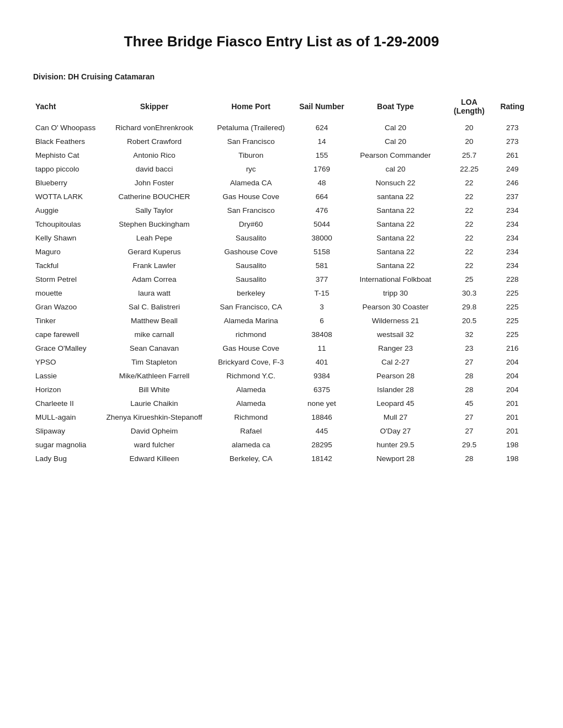  What do you see at coordinates (282, 224) in the screenshot?
I see `table-row: TchoupitoulasStephen BuckinghamDry#60504…` at bounding box center [282, 224].